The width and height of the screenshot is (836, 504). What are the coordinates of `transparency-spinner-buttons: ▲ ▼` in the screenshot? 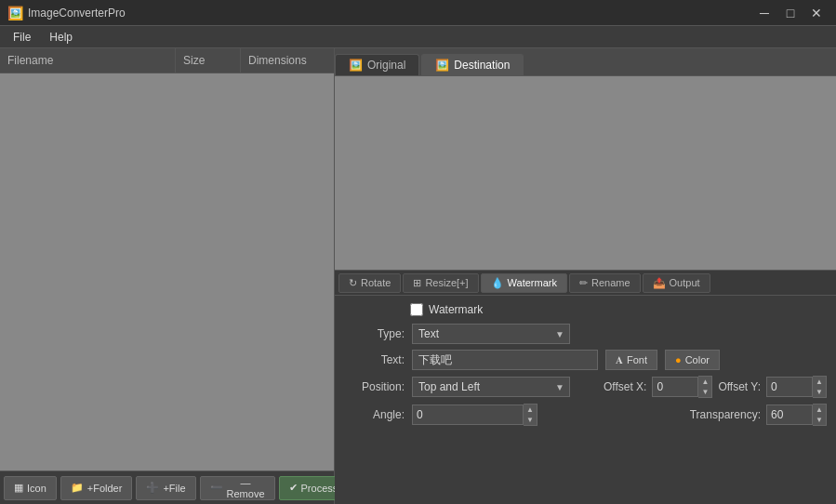 It's located at (820, 415).